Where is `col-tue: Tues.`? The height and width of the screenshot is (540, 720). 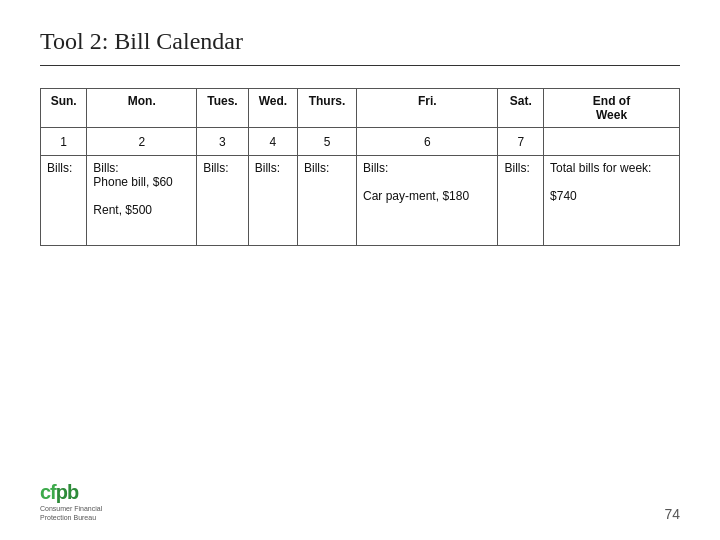
col-tue: Tues. is located at coordinates (223, 108).